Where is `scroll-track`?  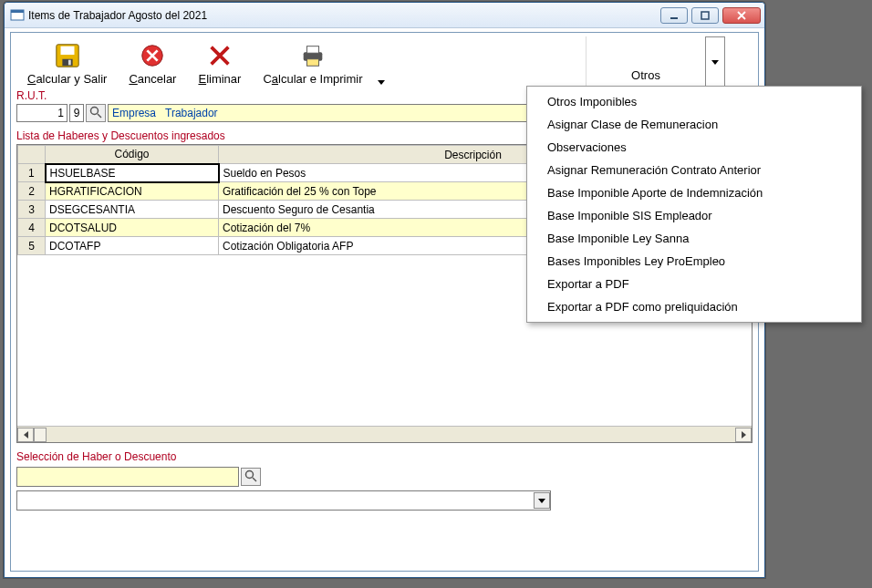 scroll-track is located at coordinates (390, 435).